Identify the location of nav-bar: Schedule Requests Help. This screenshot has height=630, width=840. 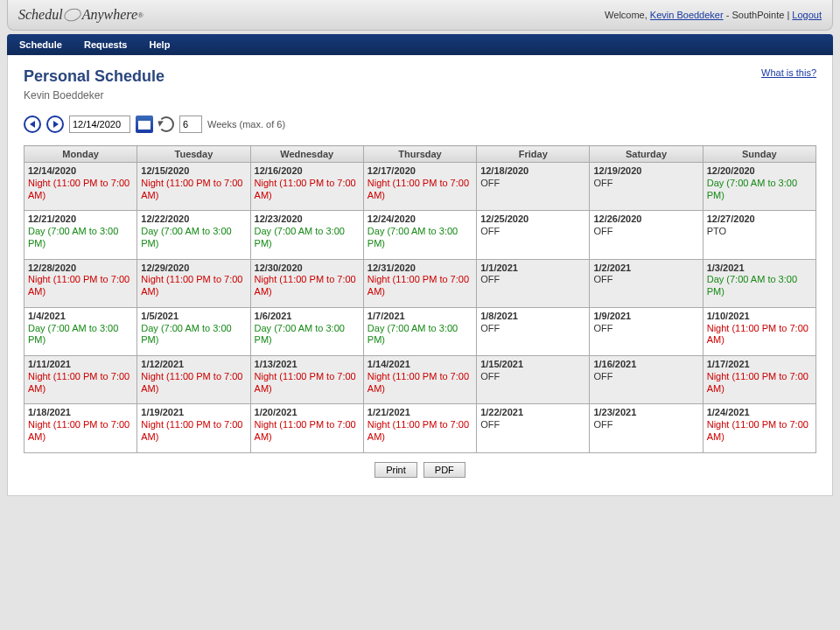
(420, 45).